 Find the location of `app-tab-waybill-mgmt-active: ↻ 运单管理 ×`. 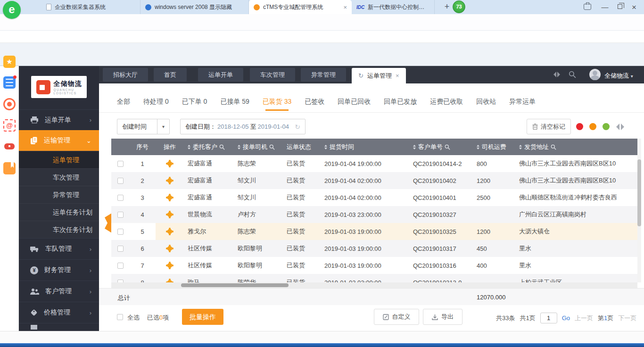

app-tab-waybill-mgmt-active: ↻ 运单管理 × is located at coordinates (379, 75).